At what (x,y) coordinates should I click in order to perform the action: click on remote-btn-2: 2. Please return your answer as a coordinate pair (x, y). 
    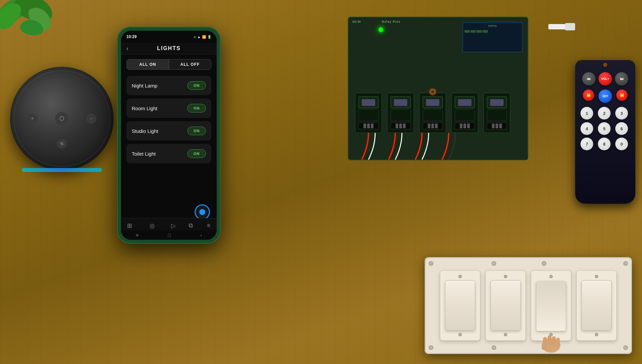
    Looking at the image, I should click on (604, 113).